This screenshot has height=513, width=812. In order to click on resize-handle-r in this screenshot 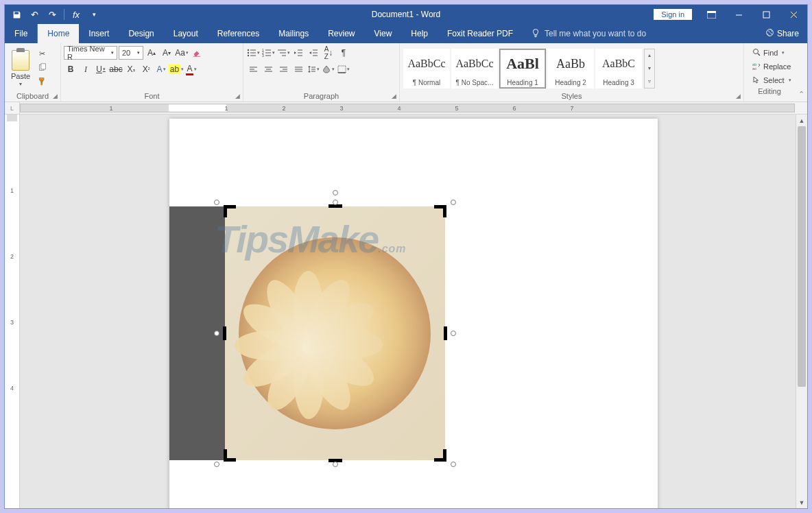, I will do `click(453, 333)`.